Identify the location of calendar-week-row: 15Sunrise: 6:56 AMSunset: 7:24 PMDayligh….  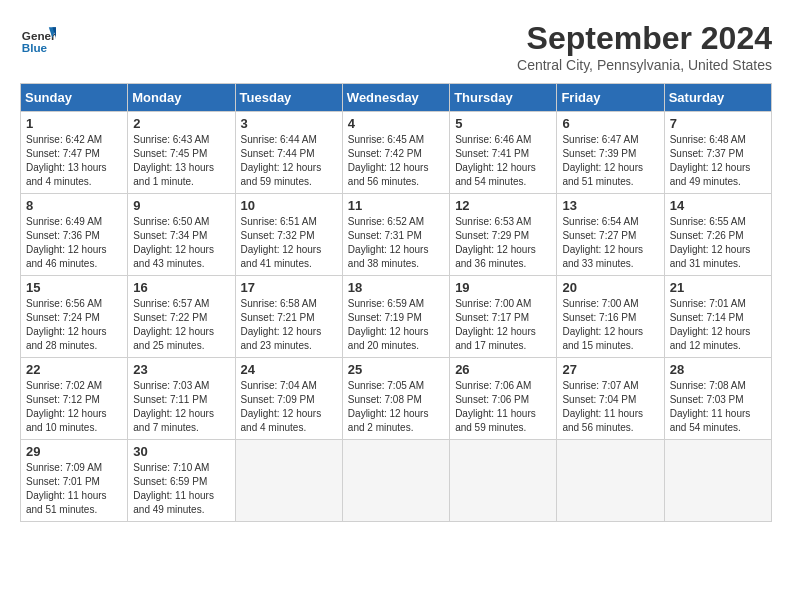
(396, 317).